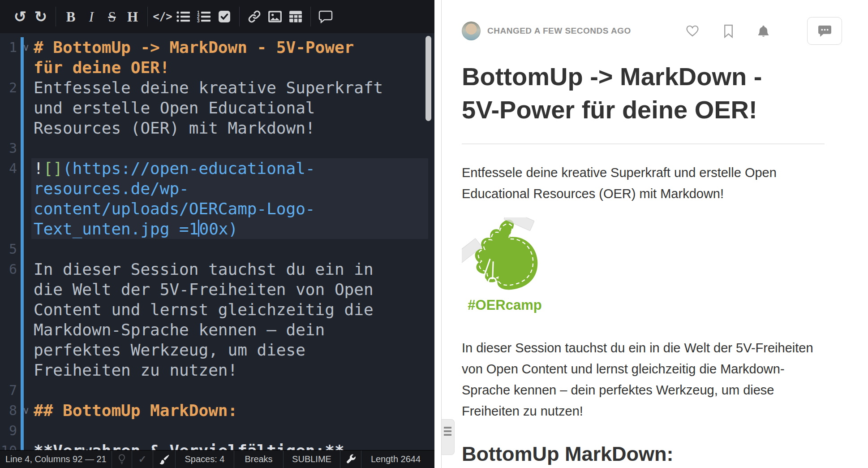 The image size is (868, 468). I want to click on italic-icon: I, so click(91, 17).